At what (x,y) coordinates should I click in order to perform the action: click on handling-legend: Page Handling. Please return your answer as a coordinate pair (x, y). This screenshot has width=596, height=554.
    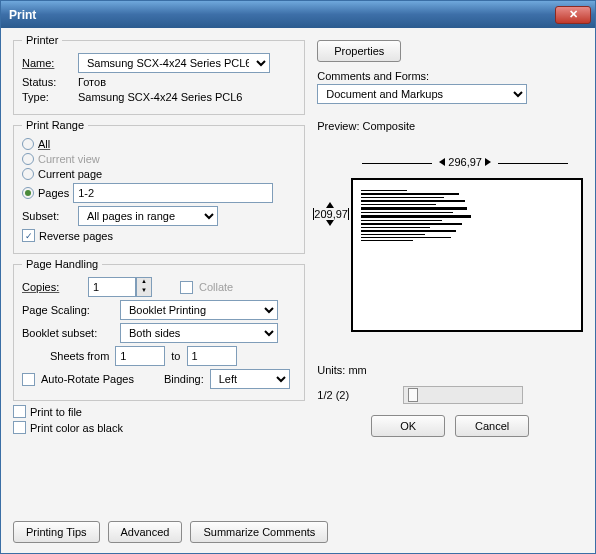
    Looking at the image, I should click on (62, 264).